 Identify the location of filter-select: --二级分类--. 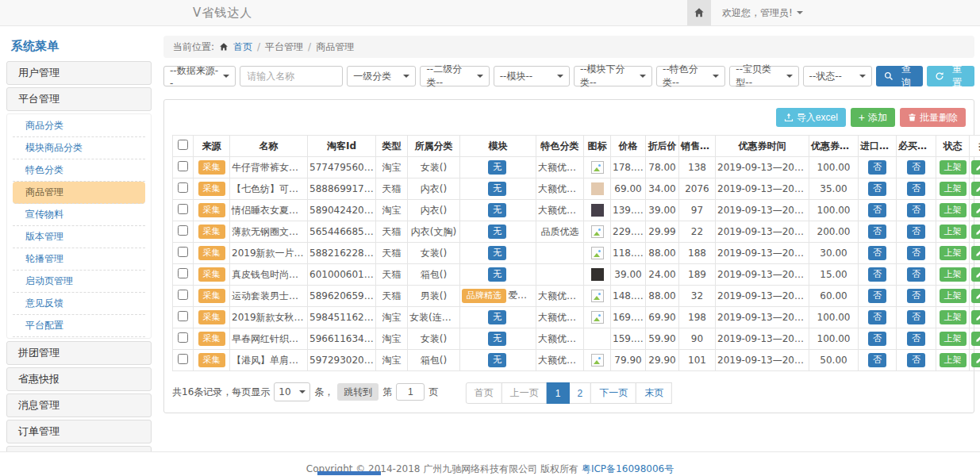
(454, 76).